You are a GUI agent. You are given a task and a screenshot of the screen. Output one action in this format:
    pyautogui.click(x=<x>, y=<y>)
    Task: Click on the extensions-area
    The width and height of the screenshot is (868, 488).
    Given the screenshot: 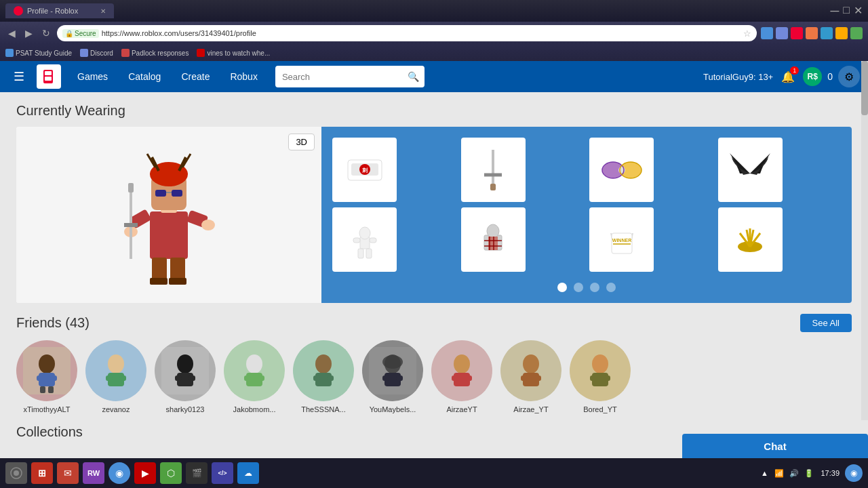 What is the action you would take?
    pyautogui.click(x=812, y=33)
    